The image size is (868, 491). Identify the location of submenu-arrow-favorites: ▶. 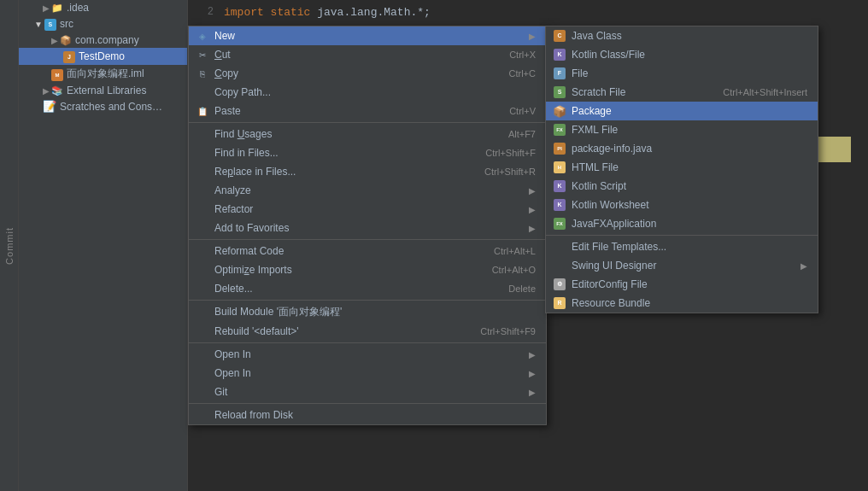
(532, 229).